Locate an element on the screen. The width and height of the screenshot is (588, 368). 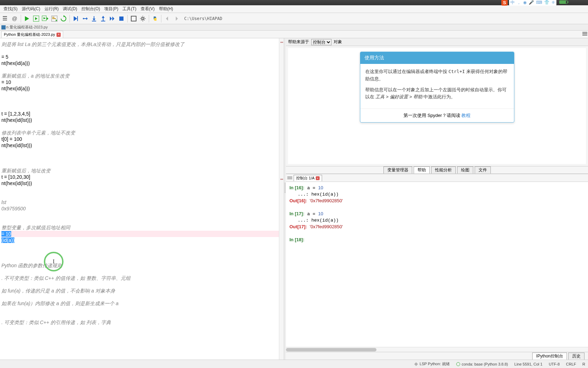
code-line: 重新赋值后，a 的地址发生改变 is located at coordinates (142, 76).